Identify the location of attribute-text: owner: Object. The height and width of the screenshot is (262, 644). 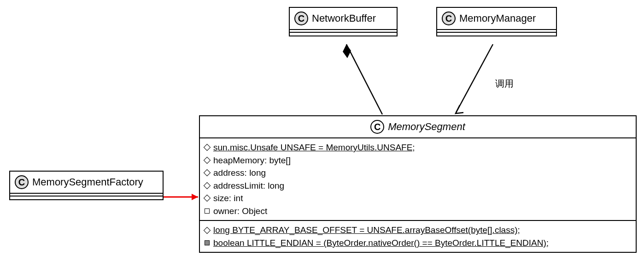
(240, 211).